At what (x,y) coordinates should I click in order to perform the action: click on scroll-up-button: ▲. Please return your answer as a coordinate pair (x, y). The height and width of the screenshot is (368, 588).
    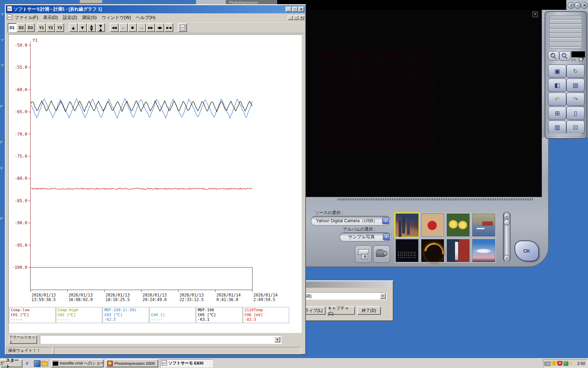
    Looking at the image, I should click on (74, 27).